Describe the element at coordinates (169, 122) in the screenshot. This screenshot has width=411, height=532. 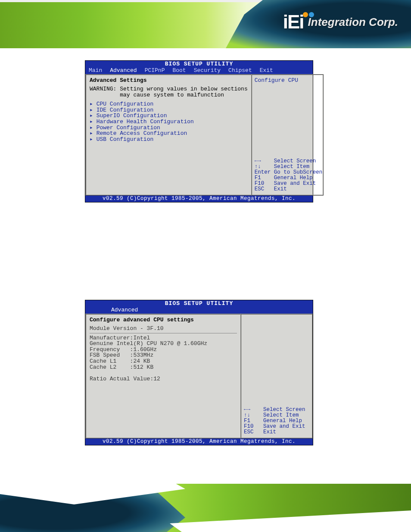
I see `menu-hardware-health-configuration: Hardware Health Configuration` at that location.